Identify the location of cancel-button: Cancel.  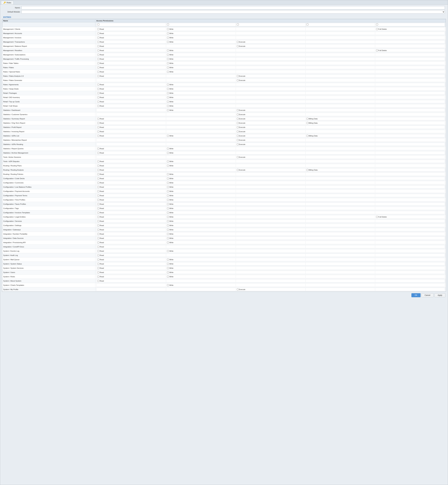
(428, 295).